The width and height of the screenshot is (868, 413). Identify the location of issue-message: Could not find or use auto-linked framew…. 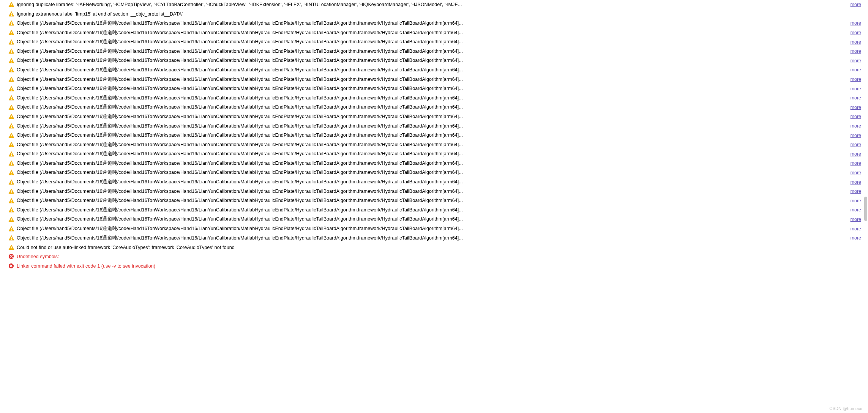
(439, 247).